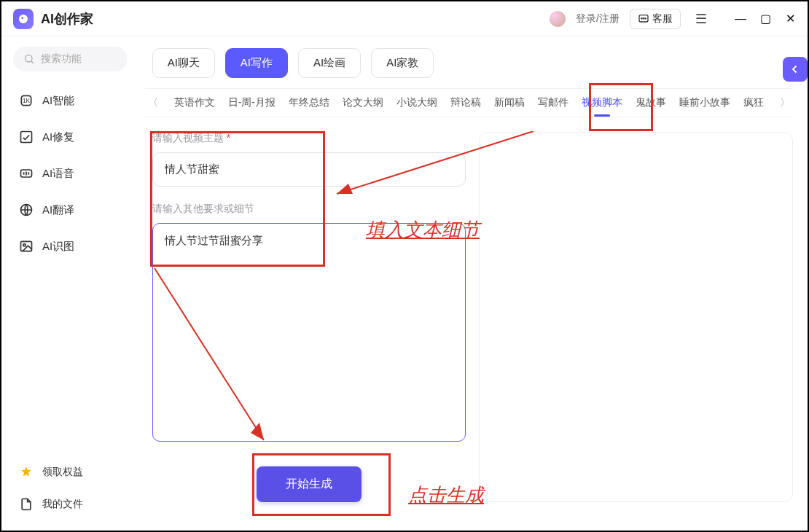 The image size is (809, 532). Describe the element at coordinates (785, 103) in the screenshot. I see `scroll-right-button: 〉` at that location.